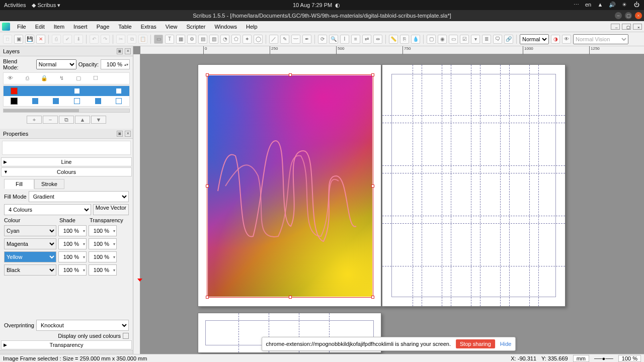 Image resolution: width=644 pixels, height=362 pixels. Describe the element at coordinates (630, 358) in the screenshot. I see `status-zoom: 100 %` at that location.